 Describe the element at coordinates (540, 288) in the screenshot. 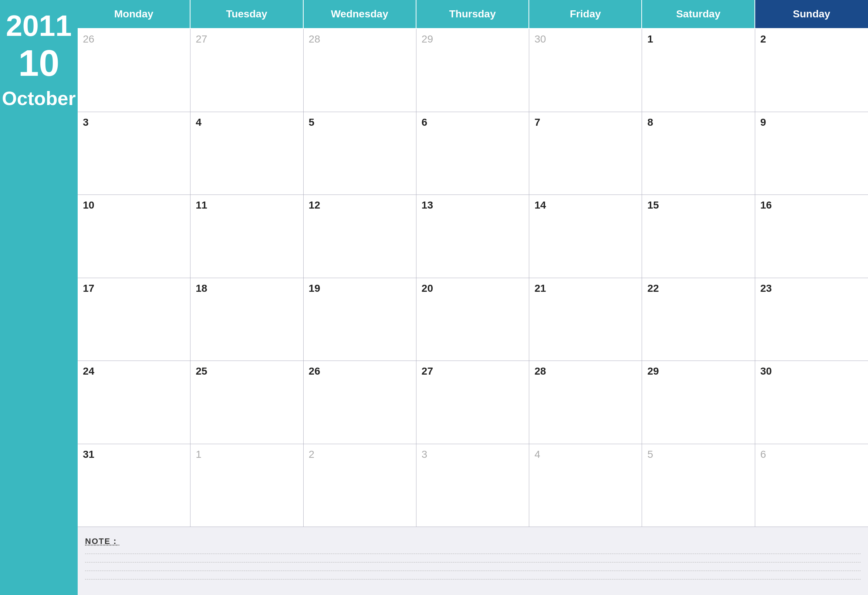

I see `cell-number: 21` at that location.